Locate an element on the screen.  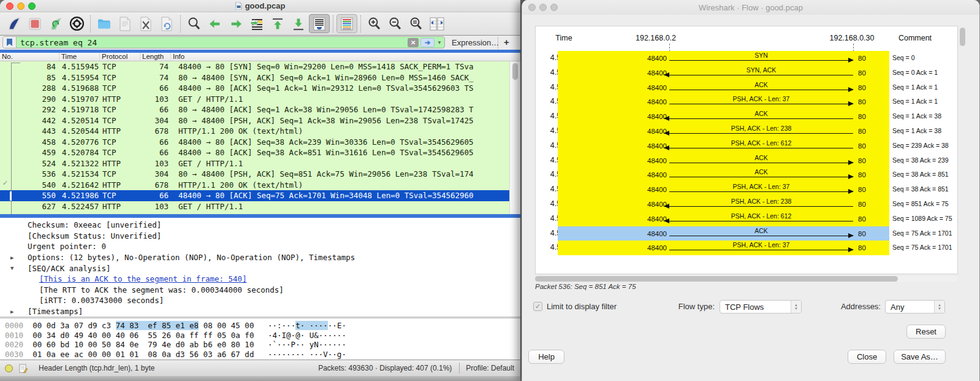
column-info: Info is located at coordinates (346, 56).